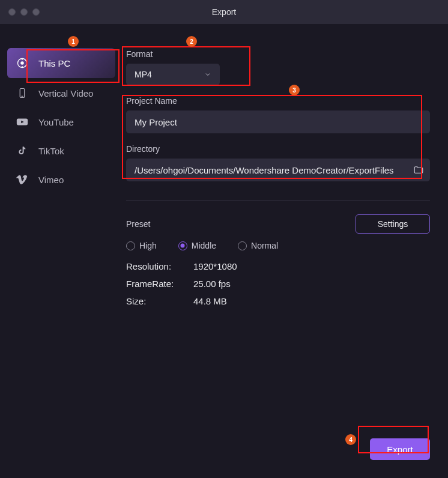  I want to click on resolution-row: Resolution: 1920*1080, so click(278, 267).